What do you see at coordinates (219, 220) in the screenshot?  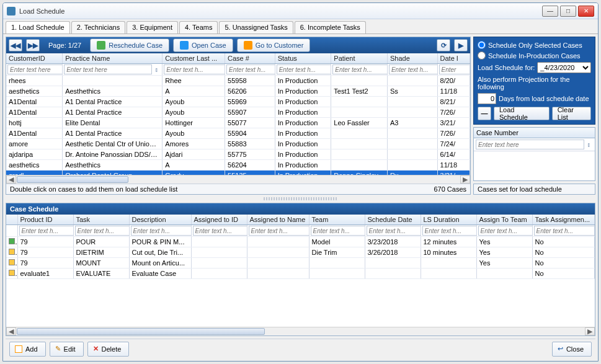 I see `column-header: Assigned to ID` at bounding box center [219, 220].